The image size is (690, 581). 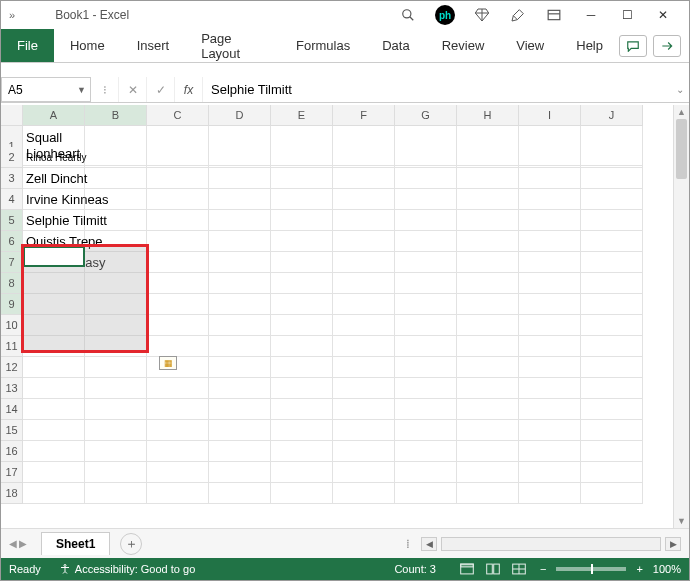 I want to click on column-header: J, so click(x=612, y=116).